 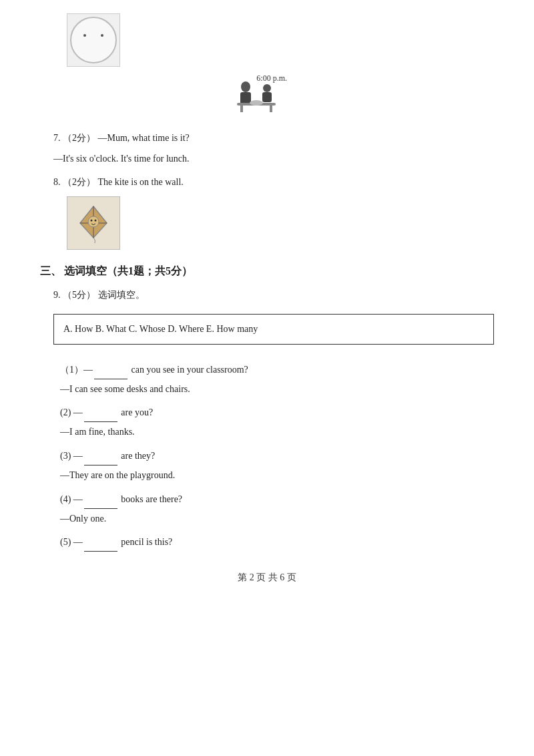 I want to click on kite-svg, so click(x=93, y=223).